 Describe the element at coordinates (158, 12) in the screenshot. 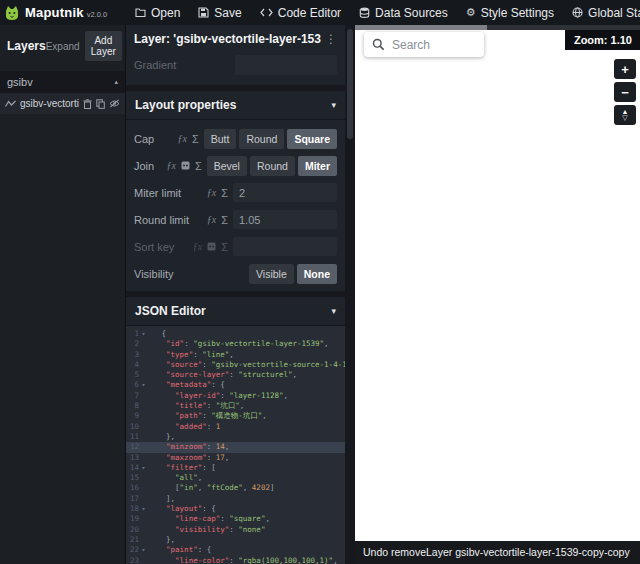

I see `menu-open: Open` at that location.